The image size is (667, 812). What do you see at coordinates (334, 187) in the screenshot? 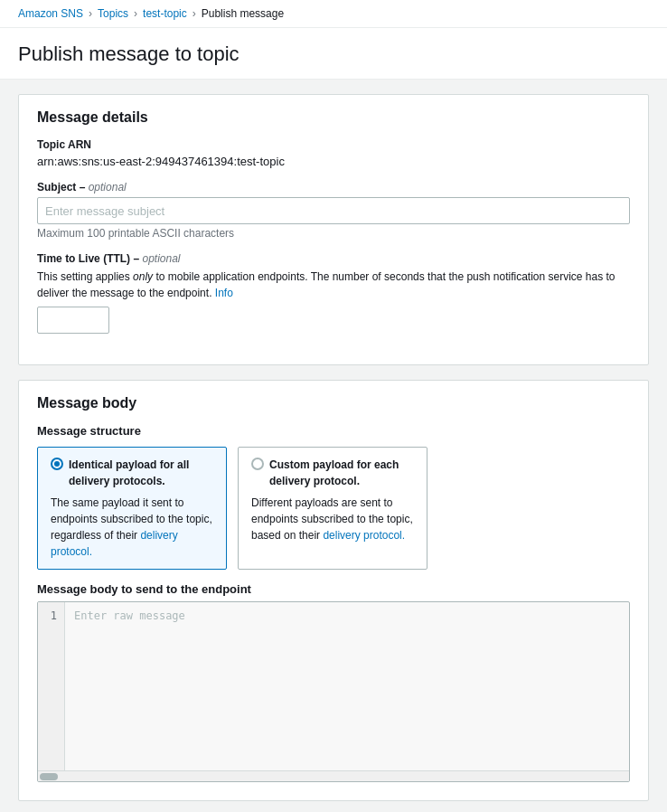
I see `subject-label: Subject – optional` at bounding box center [334, 187].